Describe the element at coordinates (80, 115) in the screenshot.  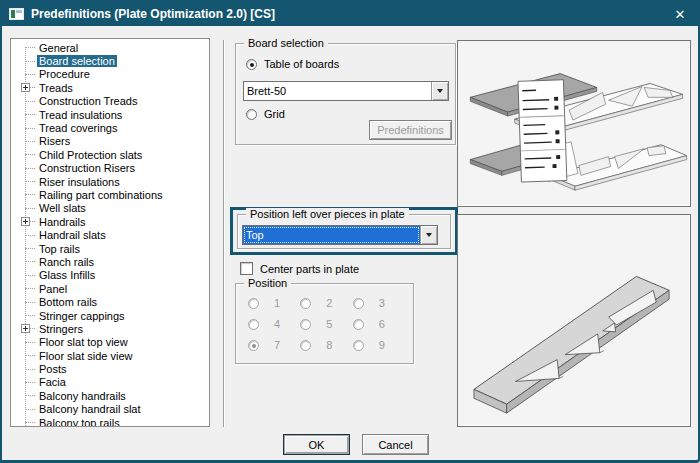
I see `tree-item-label: Tread insulations` at that location.